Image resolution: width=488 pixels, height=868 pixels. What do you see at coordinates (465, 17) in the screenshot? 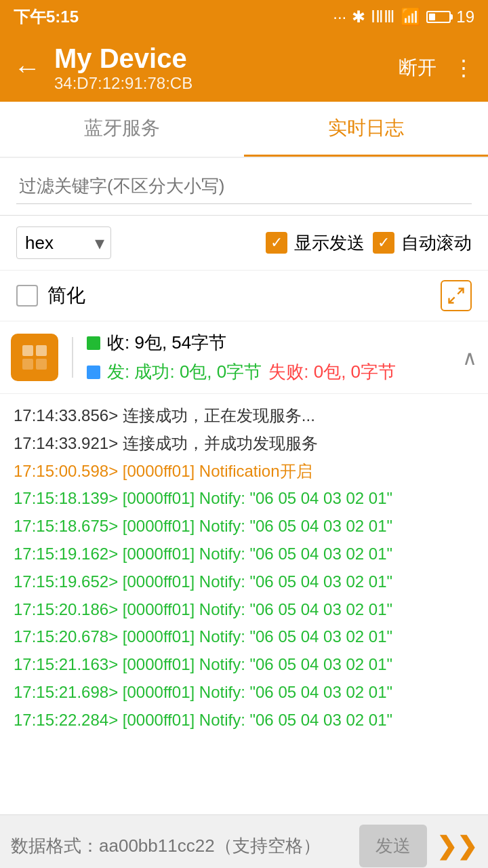
I see `battery-level: 19` at bounding box center [465, 17].